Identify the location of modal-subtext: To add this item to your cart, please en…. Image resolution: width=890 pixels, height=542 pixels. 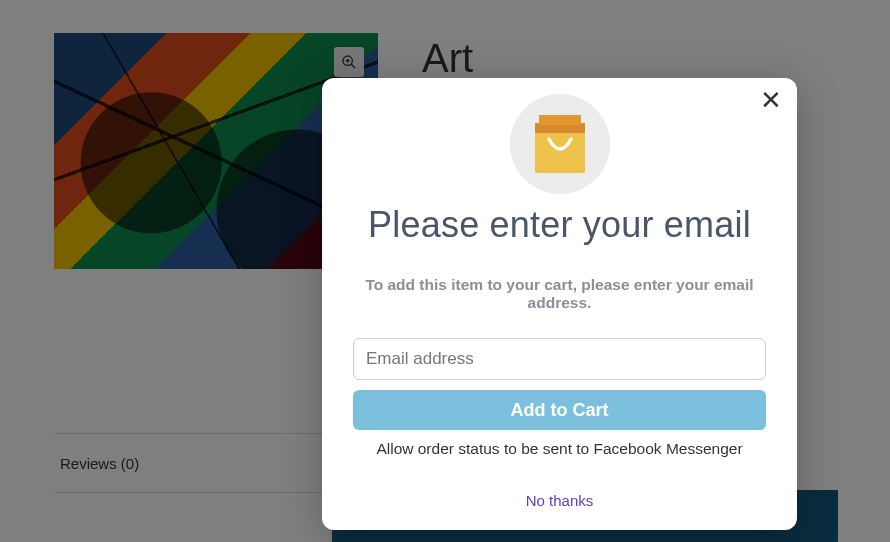
(560, 294).